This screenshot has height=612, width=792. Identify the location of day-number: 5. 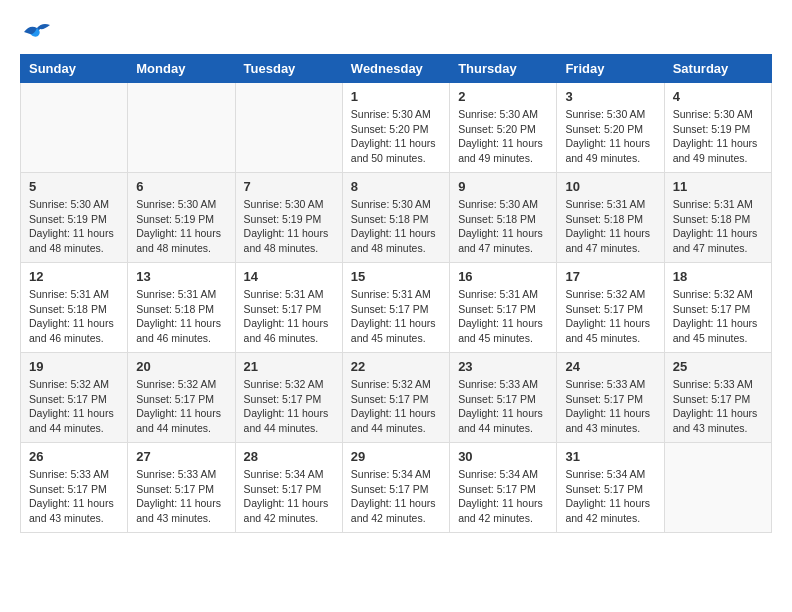
(74, 186).